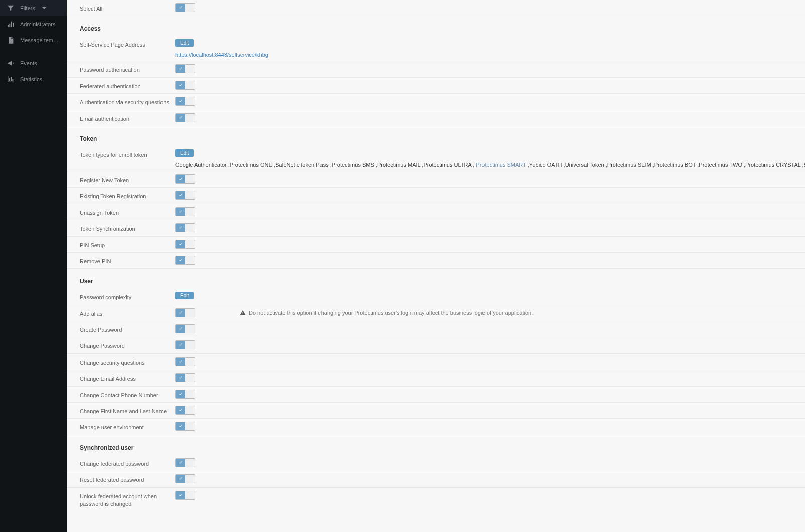 The image size is (805, 532). Describe the element at coordinates (436, 463) in the screenshot. I see `row-change-federated-password: Change federated password` at that location.